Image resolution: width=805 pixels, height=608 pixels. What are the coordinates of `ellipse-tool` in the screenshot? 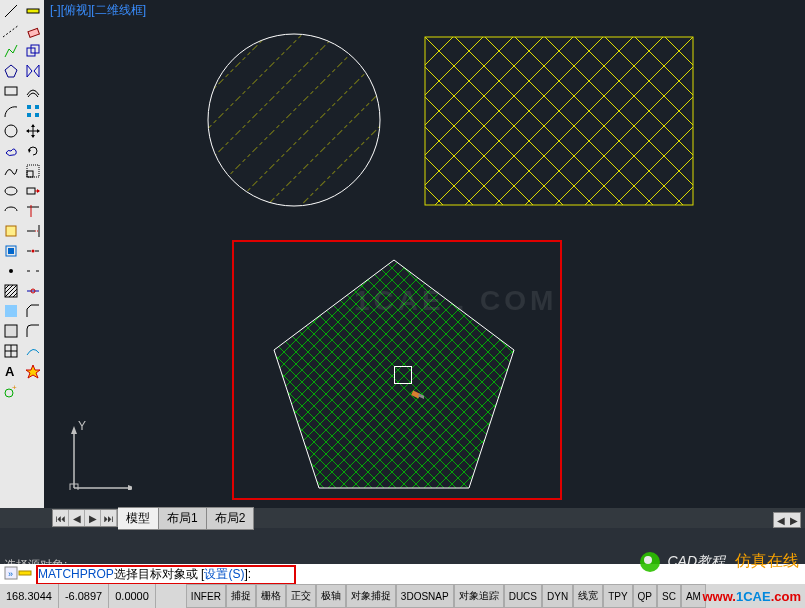 It's located at (11, 191).